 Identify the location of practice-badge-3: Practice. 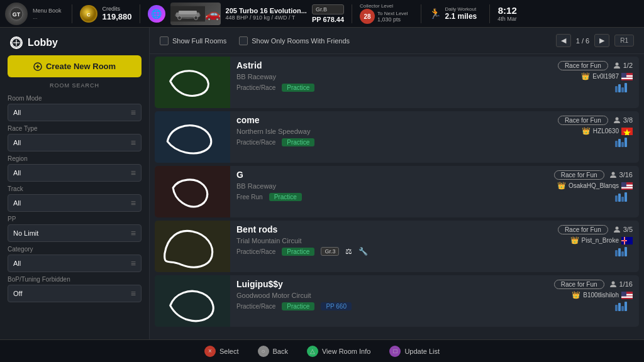
(298, 251).